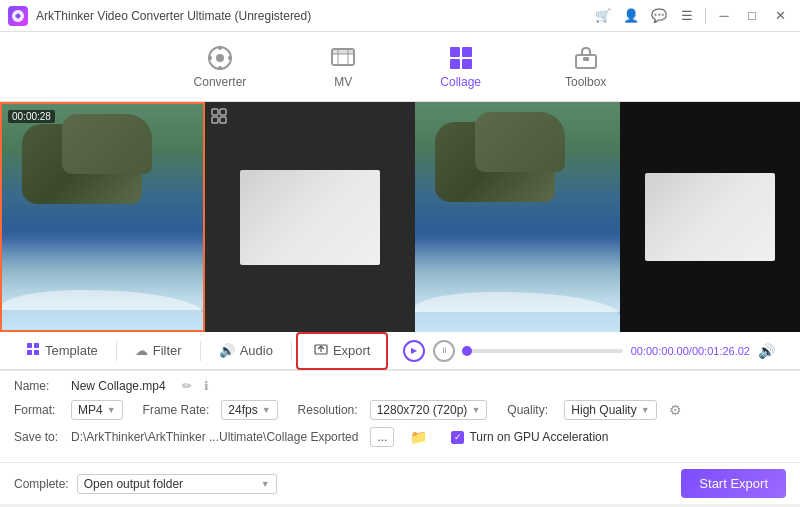  What do you see at coordinates (444, 351) in the screenshot?
I see `pause-button: ⏸` at bounding box center [444, 351].